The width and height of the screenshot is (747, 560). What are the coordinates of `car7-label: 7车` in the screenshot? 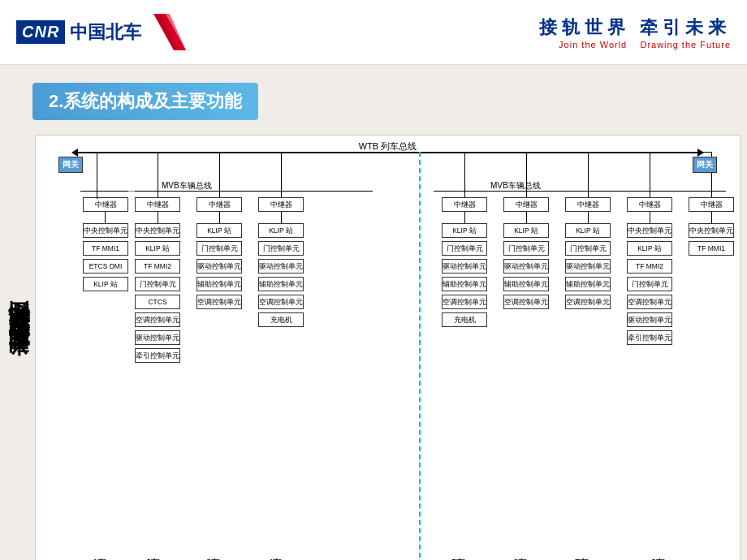 It's located at (581, 558).